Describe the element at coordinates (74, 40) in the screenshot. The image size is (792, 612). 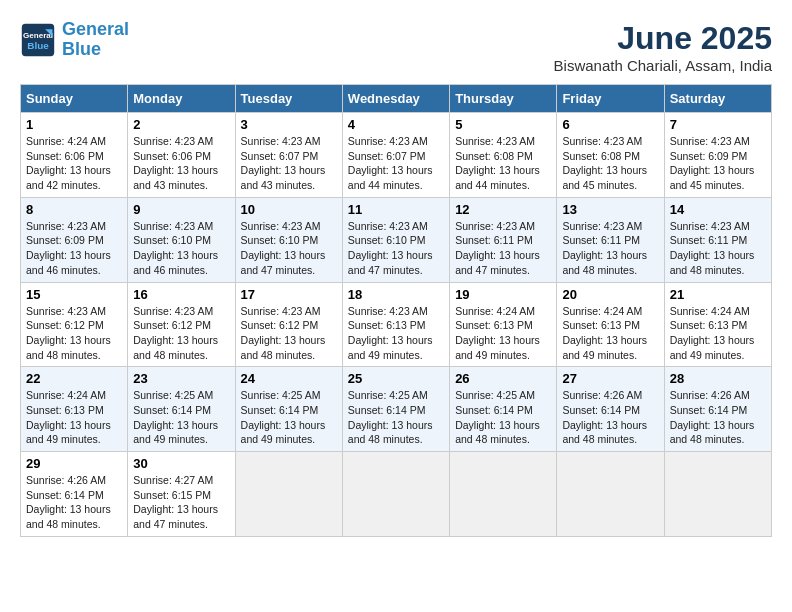
I see `logo: General Blue General Blue` at that location.